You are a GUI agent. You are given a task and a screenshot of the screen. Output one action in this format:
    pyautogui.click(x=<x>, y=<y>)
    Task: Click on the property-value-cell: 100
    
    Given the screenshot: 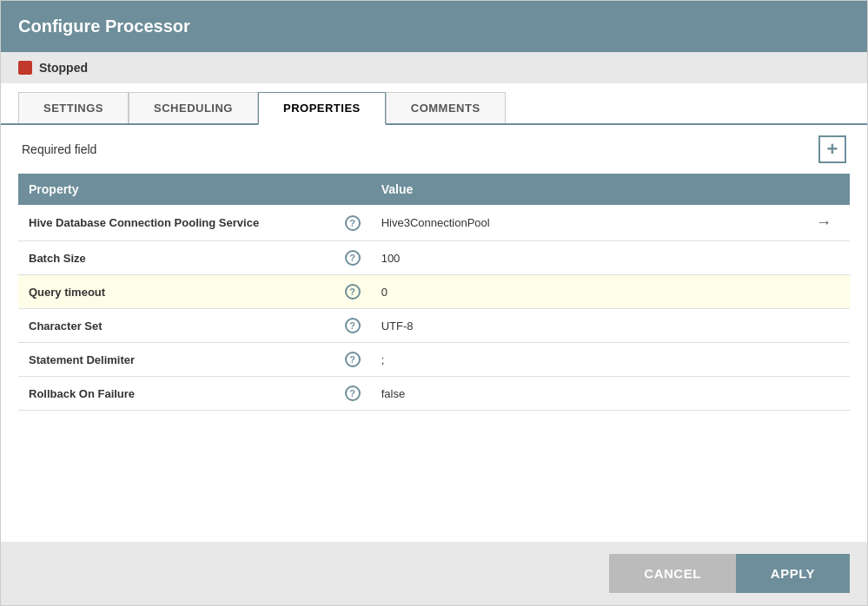 What is the action you would take?
    pyautogui.click(x=584, y=259)
    